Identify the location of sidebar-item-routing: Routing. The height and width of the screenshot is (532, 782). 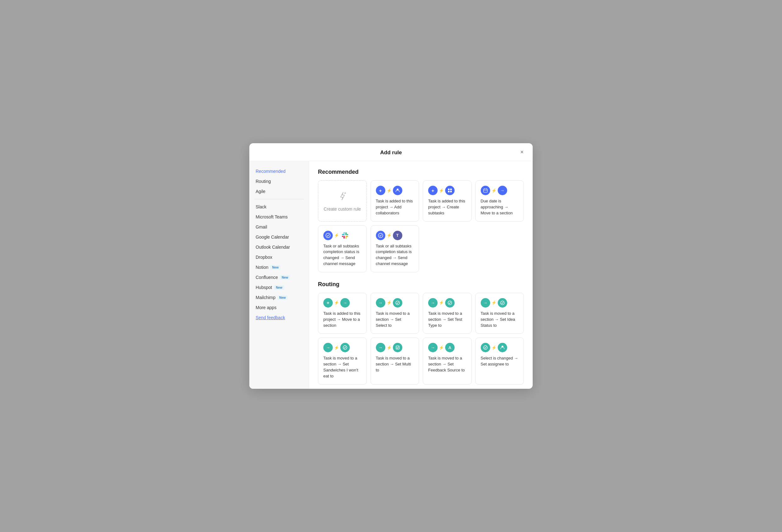
(279, 181).